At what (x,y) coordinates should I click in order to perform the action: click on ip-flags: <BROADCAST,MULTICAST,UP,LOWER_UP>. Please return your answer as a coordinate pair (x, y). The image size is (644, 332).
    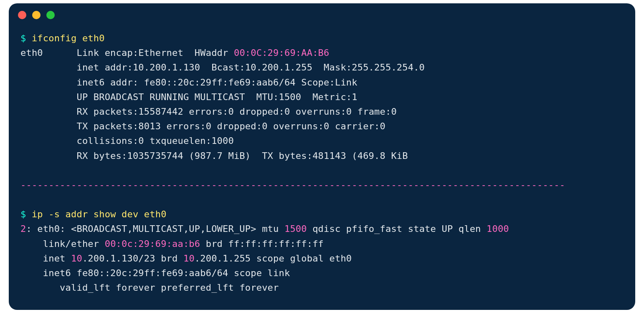
    Looking at the image, I should click on (164, 229).